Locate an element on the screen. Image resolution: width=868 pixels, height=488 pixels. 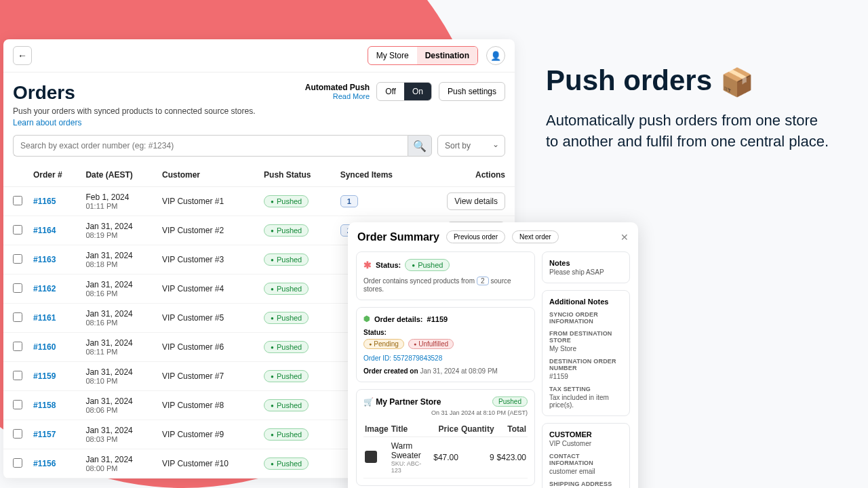
notes-card: Notes Please ship ASAP is located at coordinates (586, 267).